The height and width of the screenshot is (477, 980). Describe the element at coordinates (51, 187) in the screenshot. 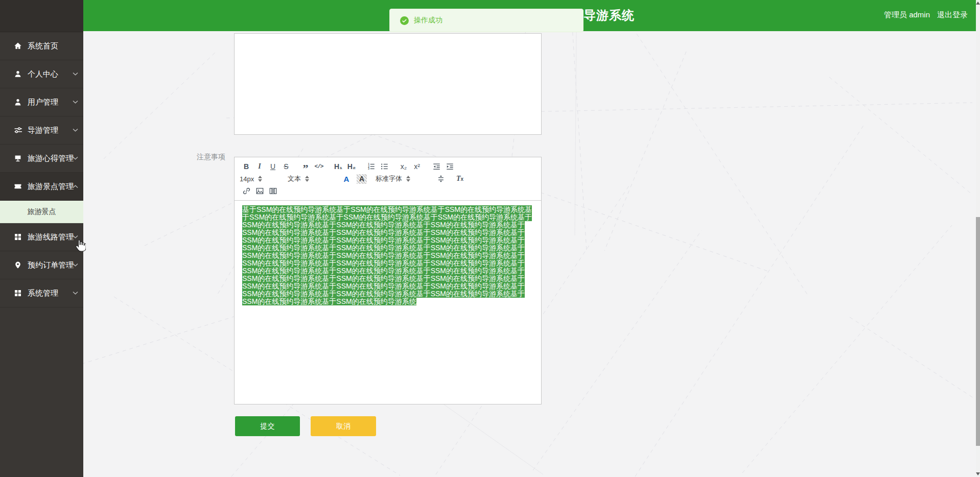

I see `sidebar-item-label: 旅游景点管理` at that location.